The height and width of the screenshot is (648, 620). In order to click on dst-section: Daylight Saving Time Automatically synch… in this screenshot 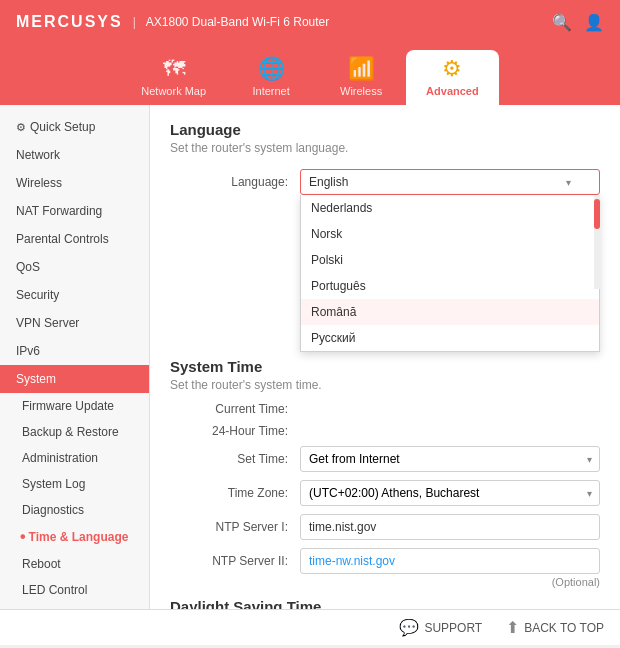, I will do `click(385, 604)`.